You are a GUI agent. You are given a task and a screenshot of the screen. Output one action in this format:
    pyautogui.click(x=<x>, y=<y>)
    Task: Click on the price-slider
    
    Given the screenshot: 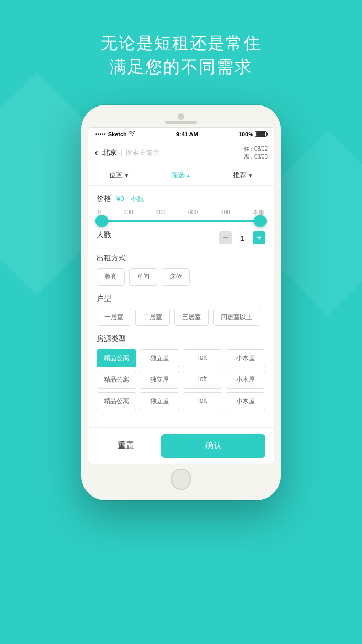 What is the action you would take?
    pyautogui.click(x=181, y=221)
    